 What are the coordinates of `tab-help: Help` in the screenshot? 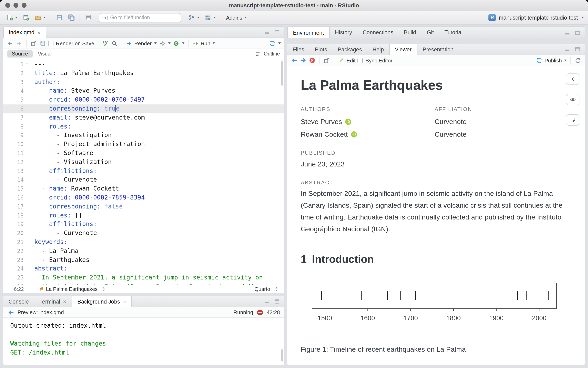 It's located at (378, 49).